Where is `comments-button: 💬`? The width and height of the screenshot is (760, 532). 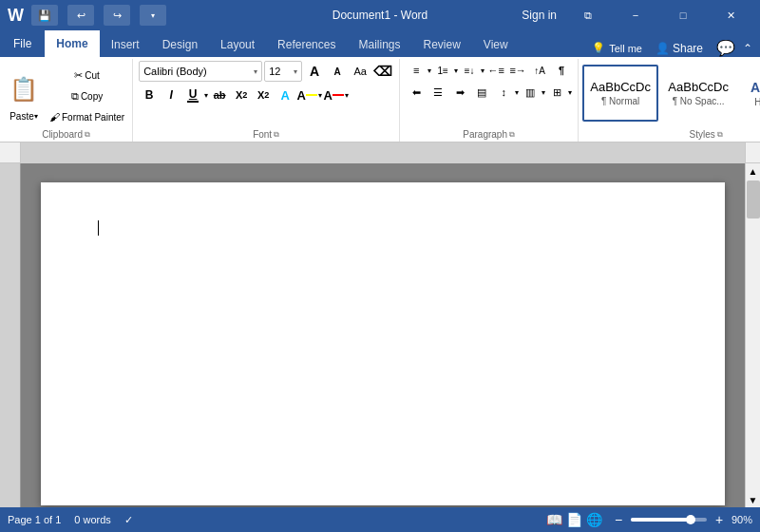 comments-button: 💬 is located at coordinates (726, 48).